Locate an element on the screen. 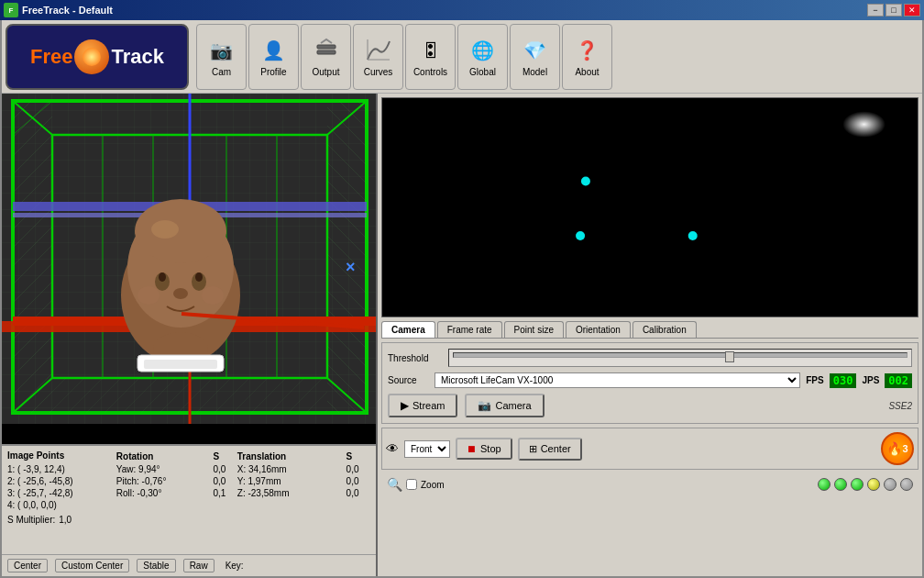 Image resolution: width=924 pixels, height=578 pixels. controls-area: Threshold Source Microsoft LifeCam VX-10… is located at coordinates (650, 383).